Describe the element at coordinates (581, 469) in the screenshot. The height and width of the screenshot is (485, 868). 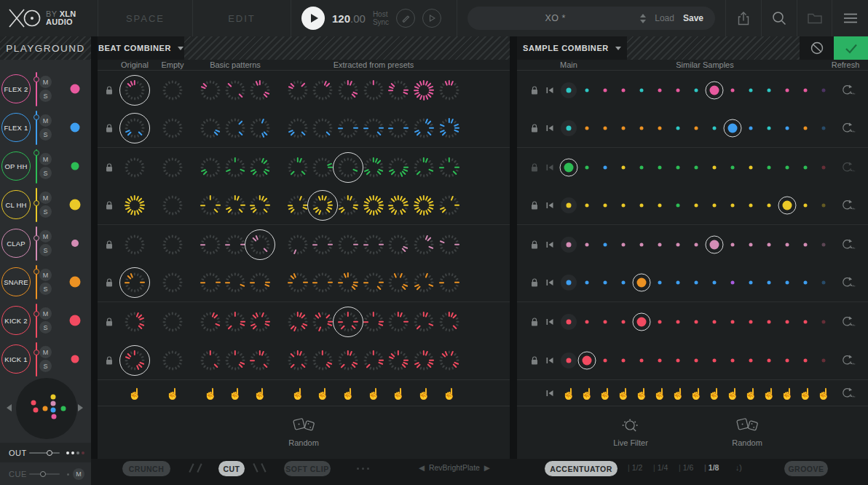
I see `accentuator-button: ACCENTUATOR` at that location.